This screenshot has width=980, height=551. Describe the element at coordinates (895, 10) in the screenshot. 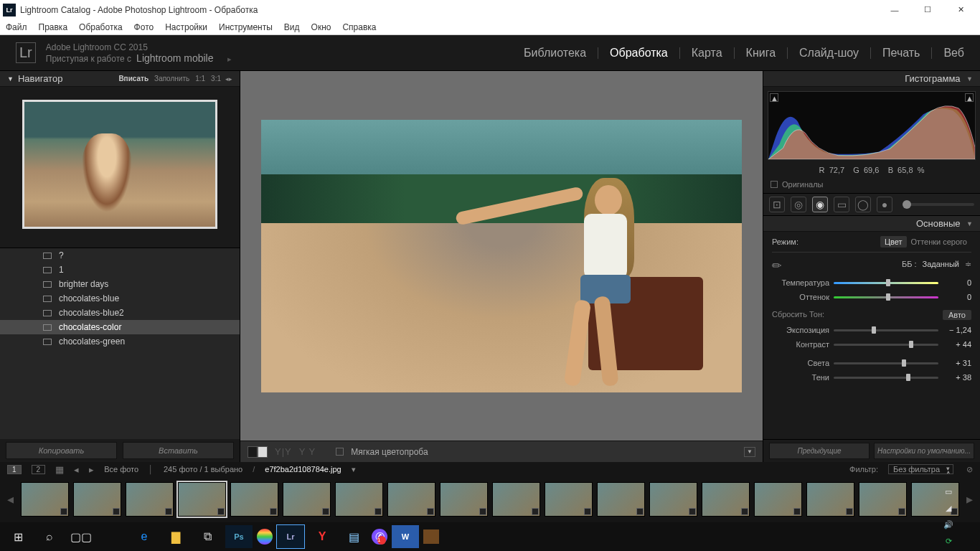

I see `minimize-button: —` at that location.